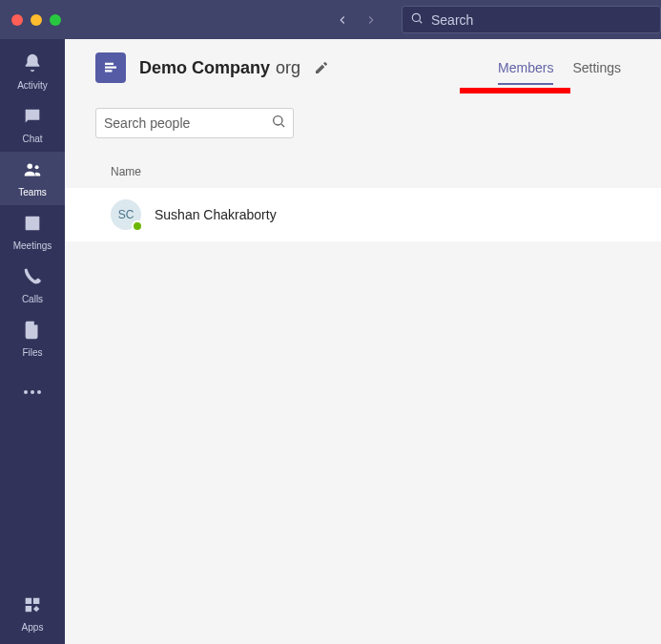 The width and height of the screenshot is (661, 644). I want to click on search-people-input, so click(187, 123).